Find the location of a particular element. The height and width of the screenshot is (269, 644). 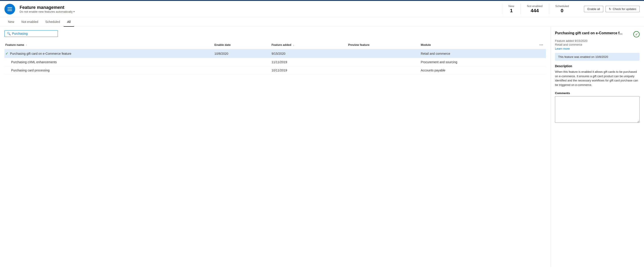

search-icon: 🔍 is located at coordinates (9, 34).